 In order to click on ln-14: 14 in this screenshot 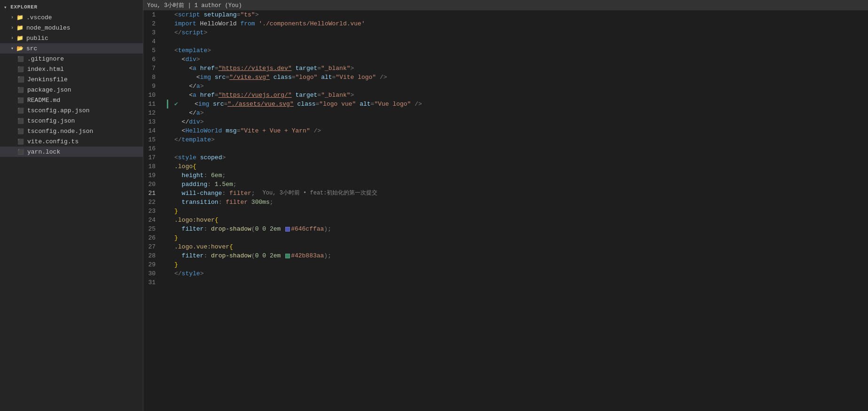, I will do `click(152, 131)`.